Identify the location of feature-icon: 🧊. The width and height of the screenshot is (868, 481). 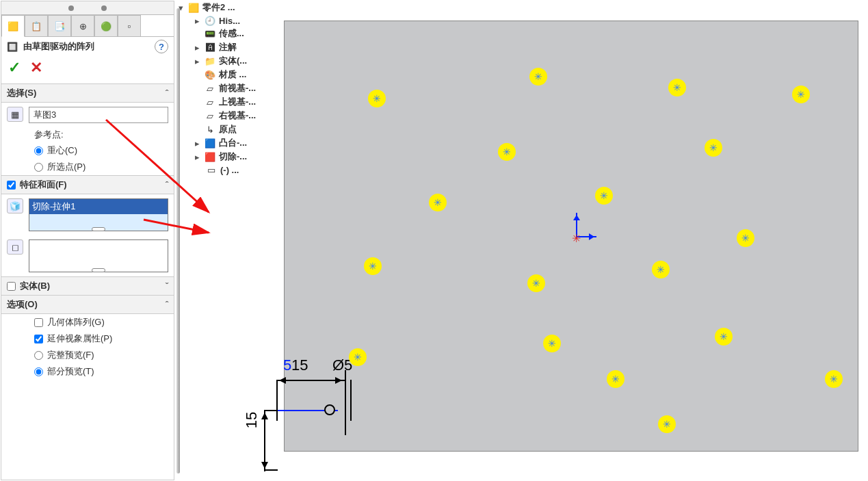
(15, 206).